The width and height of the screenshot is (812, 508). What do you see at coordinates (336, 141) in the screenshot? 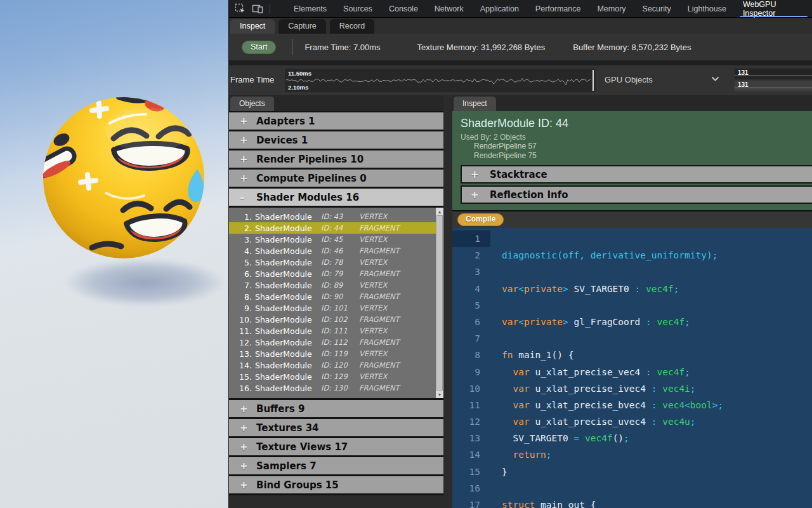
I see `accordion-header-devices-1: +Devices 1` at bounding box center [336, 141].